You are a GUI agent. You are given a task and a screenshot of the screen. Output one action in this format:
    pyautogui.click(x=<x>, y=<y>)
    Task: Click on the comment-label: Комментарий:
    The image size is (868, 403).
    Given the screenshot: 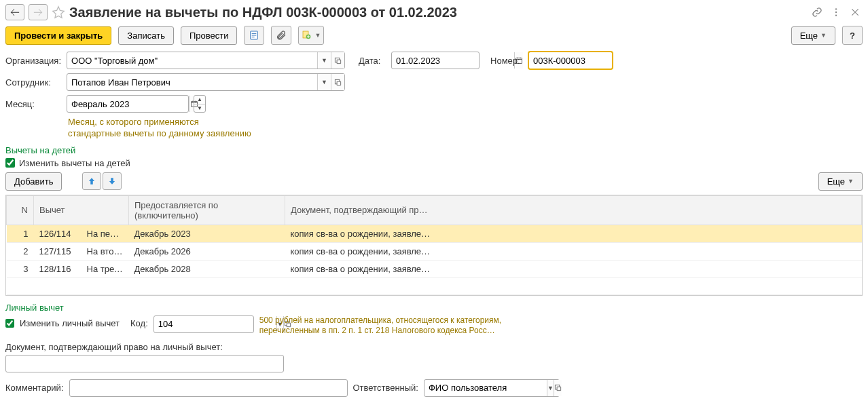 What is the action you would take?
    pyautogui.click(x=35, y=388)
    